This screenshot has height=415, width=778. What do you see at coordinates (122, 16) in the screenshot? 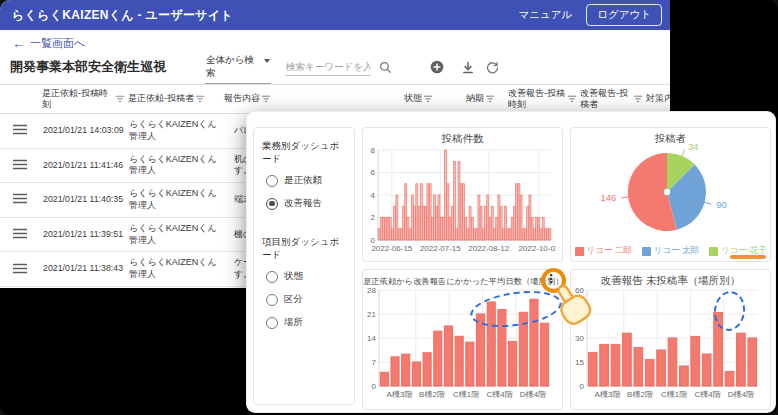
I see `app-title: らくらくKAIZENくん - ユーザーサイト` at bounding box center [122, 16].